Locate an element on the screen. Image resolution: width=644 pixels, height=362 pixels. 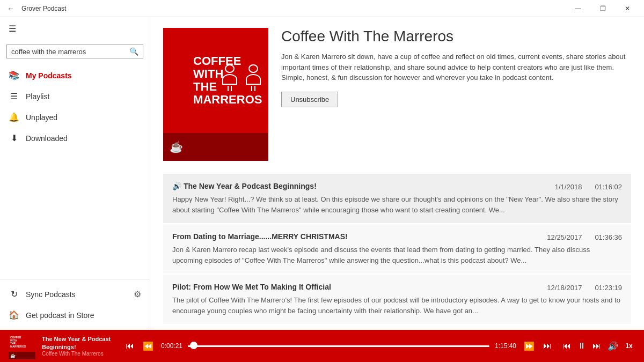
progress-thumb is located at coordinates (194, 345).